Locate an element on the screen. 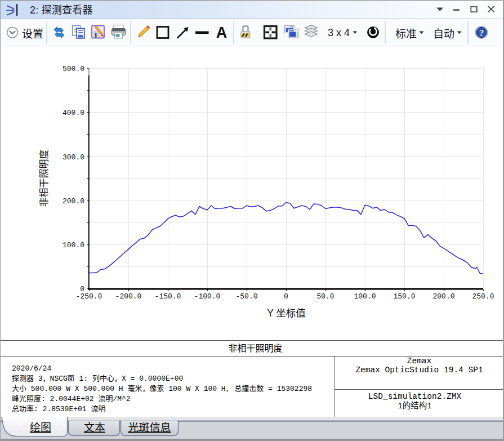 This screenshot has height=441, width=504. svg-text: 150.0 is located at coordinates (404, 296).